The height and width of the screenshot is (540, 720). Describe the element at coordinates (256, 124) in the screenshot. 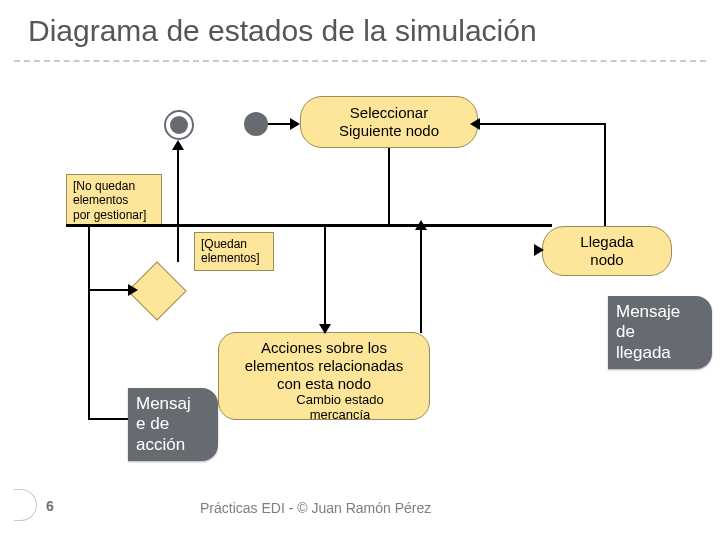

I see `initial-state-icon` at that location.